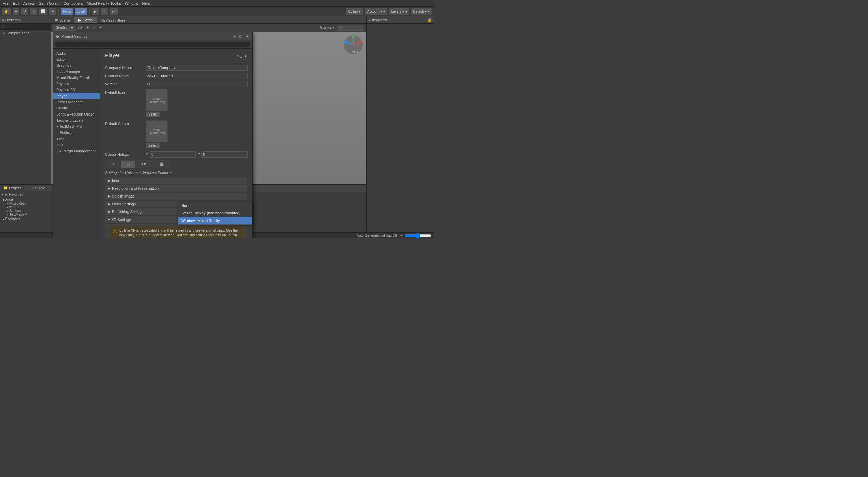 This screenshot has width=868, height=477. I want to click on menu-component: Component, so click(73, 3).